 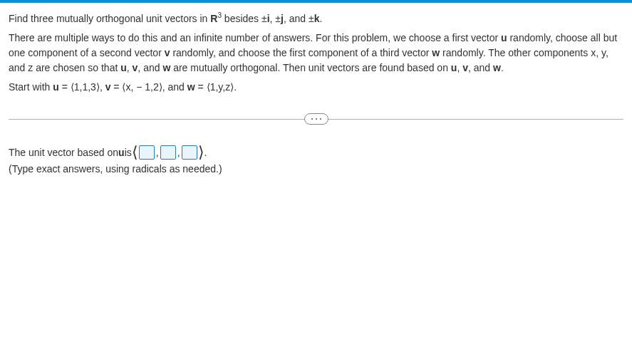 What do you see at coordinates (148, 87) in the screenshot?
I see `text: = ⟨x, − 1,2⟩, and` at bounding box center [148, 87].